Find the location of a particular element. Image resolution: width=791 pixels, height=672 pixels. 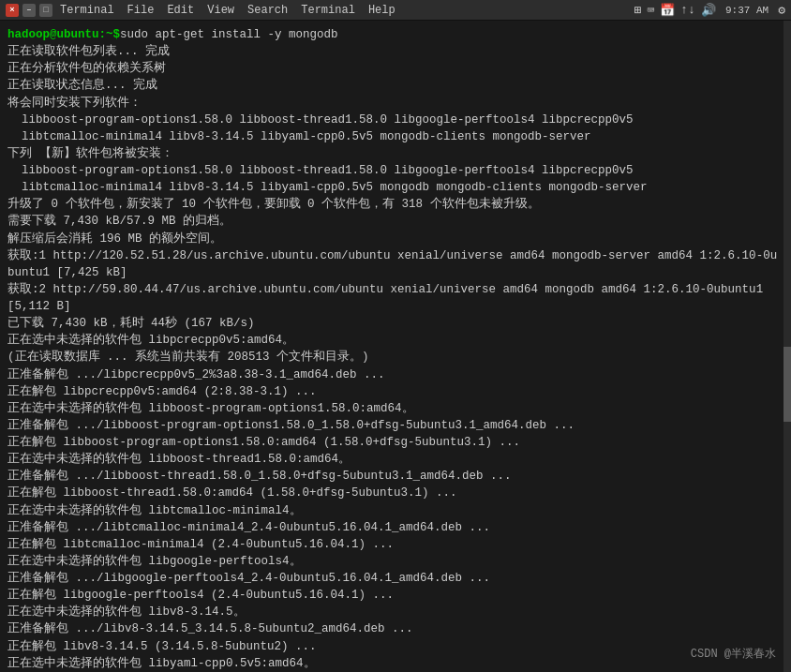

keyboard-icon: ⌨ is located at coordinates (651, 10).